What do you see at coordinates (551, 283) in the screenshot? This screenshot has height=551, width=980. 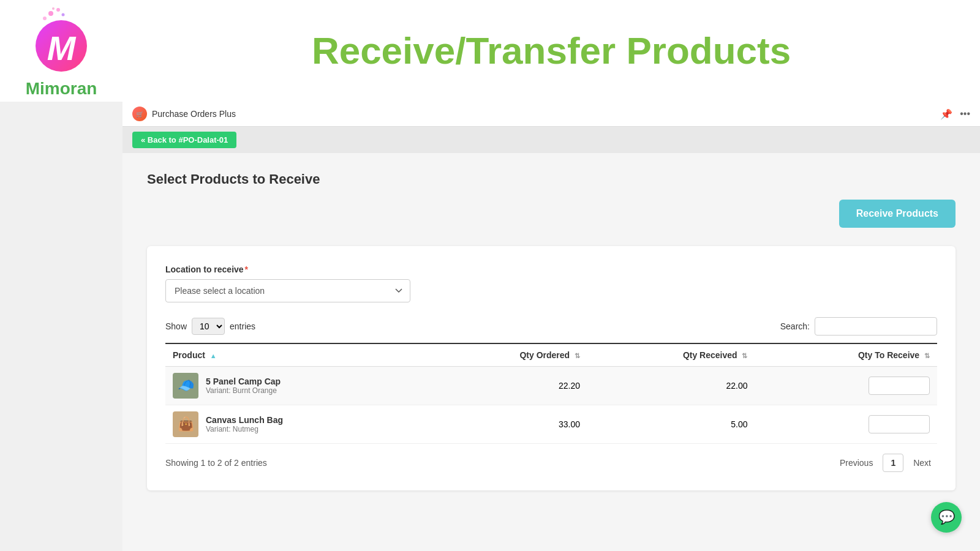 I see `location-section: Location to receive* Please select a loc…` at bounding box center [551, 283].